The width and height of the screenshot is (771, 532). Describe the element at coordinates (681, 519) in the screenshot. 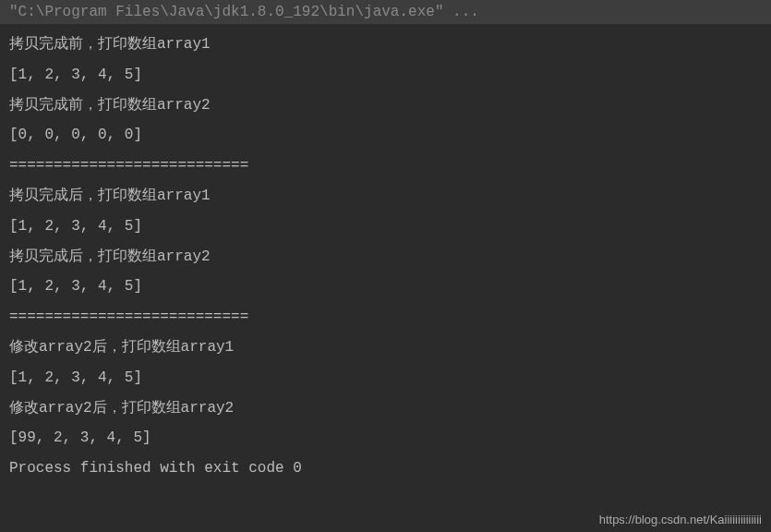

I see `watermark-text: https://blog.csdn.net/Kaiiiiiiiiiiiiii` at that location.